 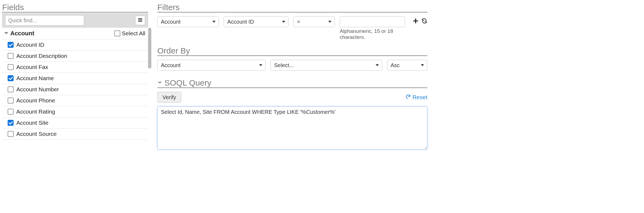 What do you see at coordinates (140, 21) in the screenshot?
I see `hamburger-icon` at bounding box center [140, 21].